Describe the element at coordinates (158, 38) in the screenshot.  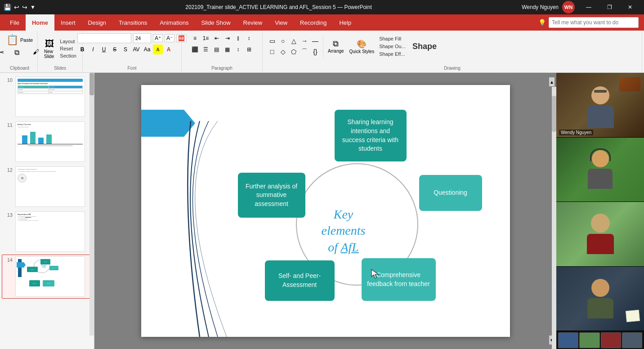
I see `font-increase-button: A⁺` at that location.